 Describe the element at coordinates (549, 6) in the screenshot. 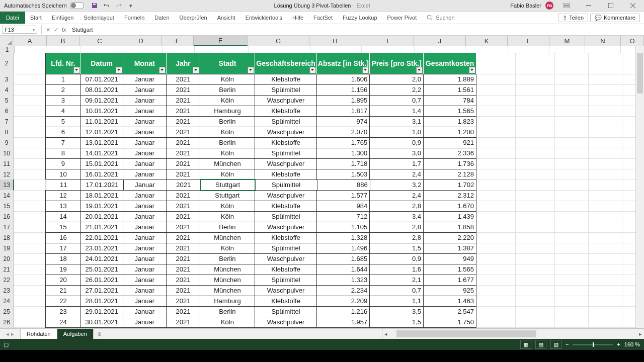

I see `avatar: FB` at that location.